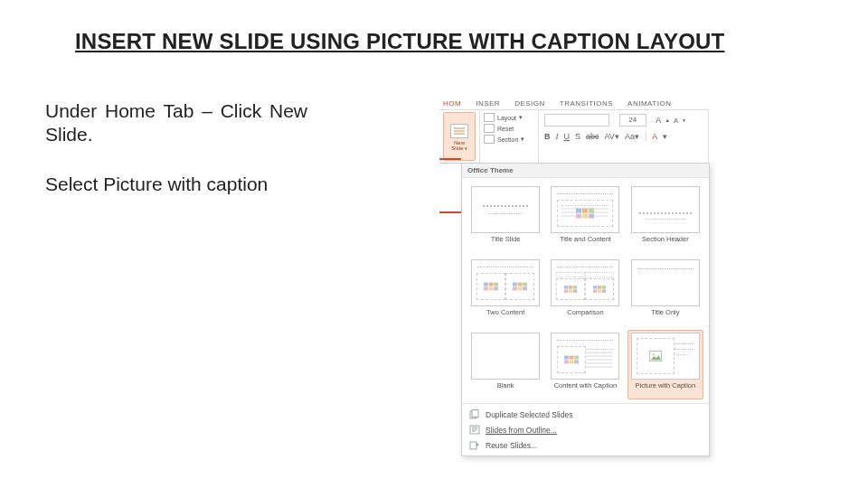 The image size is (868, 488). I want to click on font-size-combo: 24, so click(633, 120).